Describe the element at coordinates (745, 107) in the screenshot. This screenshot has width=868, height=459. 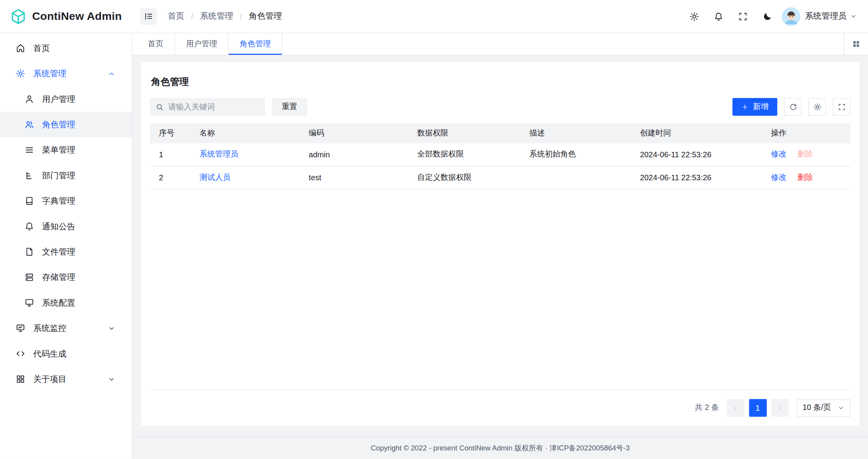
I see `plus-icon` at that location.